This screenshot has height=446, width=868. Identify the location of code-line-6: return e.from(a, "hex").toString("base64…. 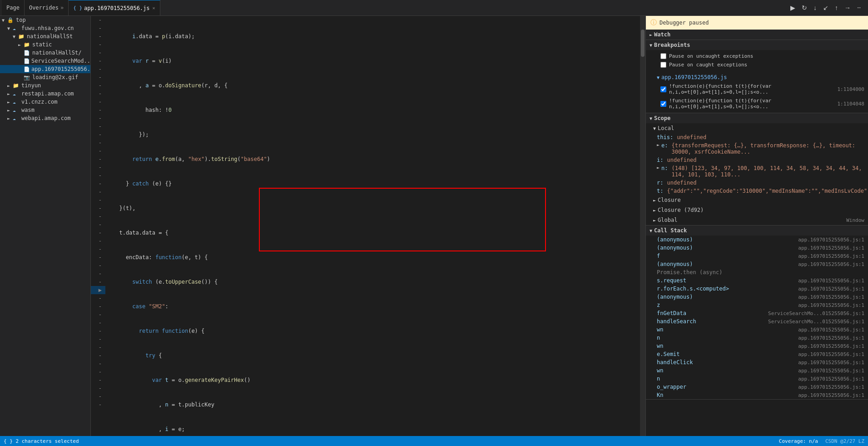
(374, 159).